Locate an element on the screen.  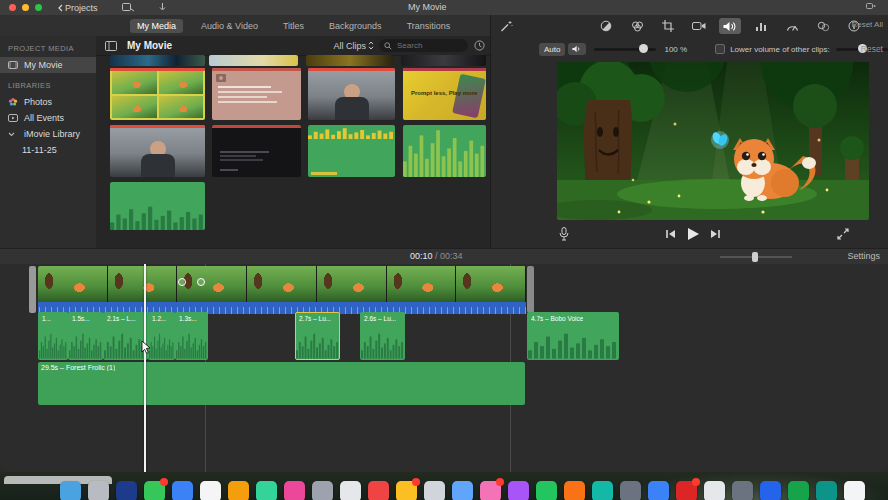
import-media-icon is located at coordinates (128, 8).